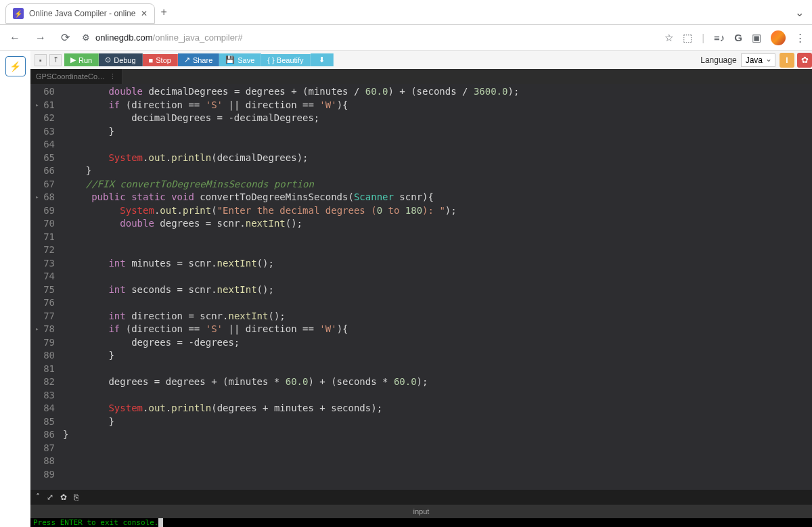 This screenshot has height=527, width=812. What do you see at coordinates (421, 522) in the screenshot?
I see `console-output: Press ENTER to exit console.` at bounding box center [421, 522].